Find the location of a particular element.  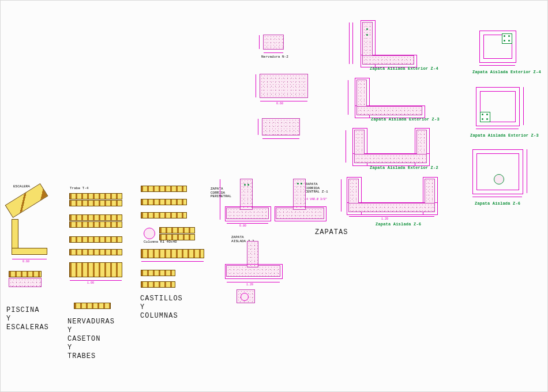

footing-z2 is located at coordinates (391, 146).